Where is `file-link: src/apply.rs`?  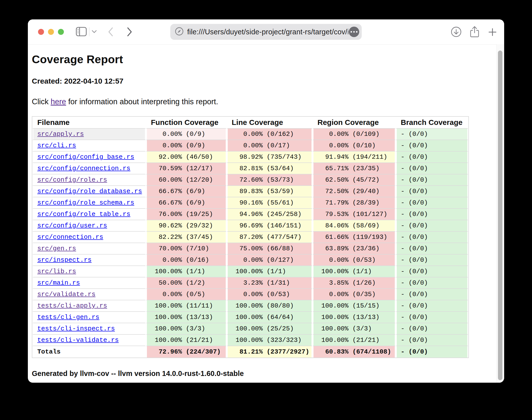
file-link: src/apply.rs is located at coordinates (61, 134).